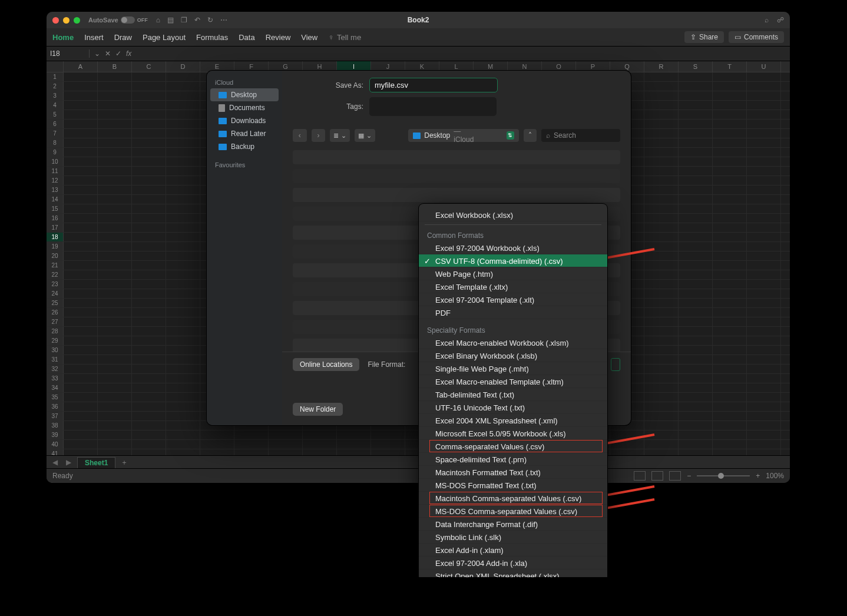  What do you see at coordinates (55, 350) in the screenshot?
I see `row-header: 30` at bounding box center [55, 350].